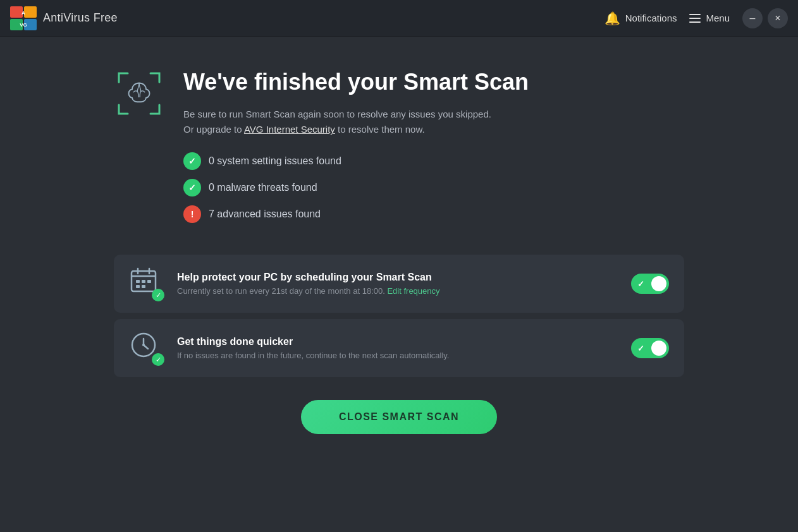  What do you see at coordinates (434, 188) in the screenshot?
I see `scan-results: ✓ 0 system setting issues found ✓ 0 malw…` at bounding box center [434, 188].